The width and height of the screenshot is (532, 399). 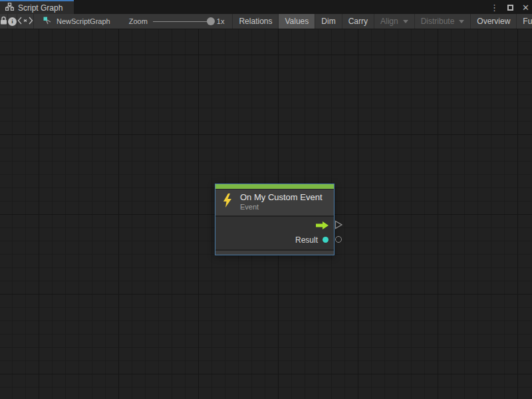 I want to click on node-header: On My Custom Event Event, so click(x=275, y=202).